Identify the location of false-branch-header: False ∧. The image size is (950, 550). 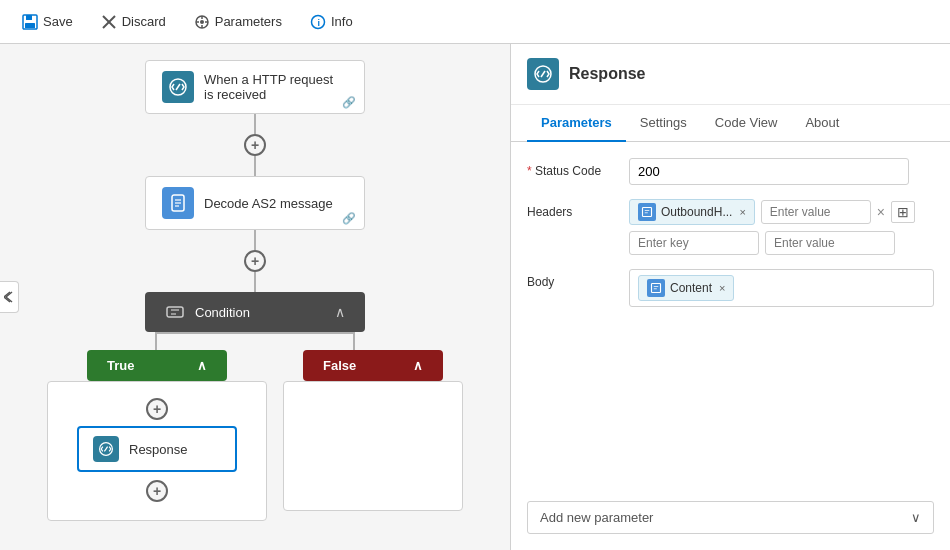
(373, 366).